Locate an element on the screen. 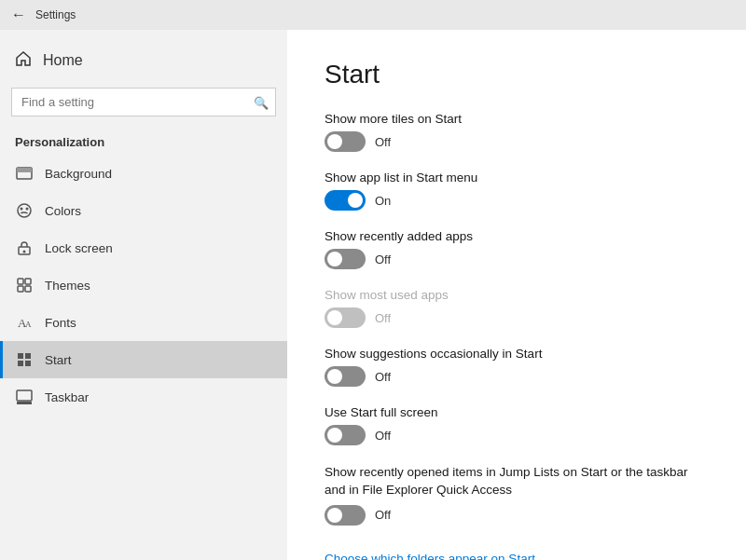 This screenshot has height=560, width=746. toggle-label-full-screen: Off is located at coordinates (382, 436).